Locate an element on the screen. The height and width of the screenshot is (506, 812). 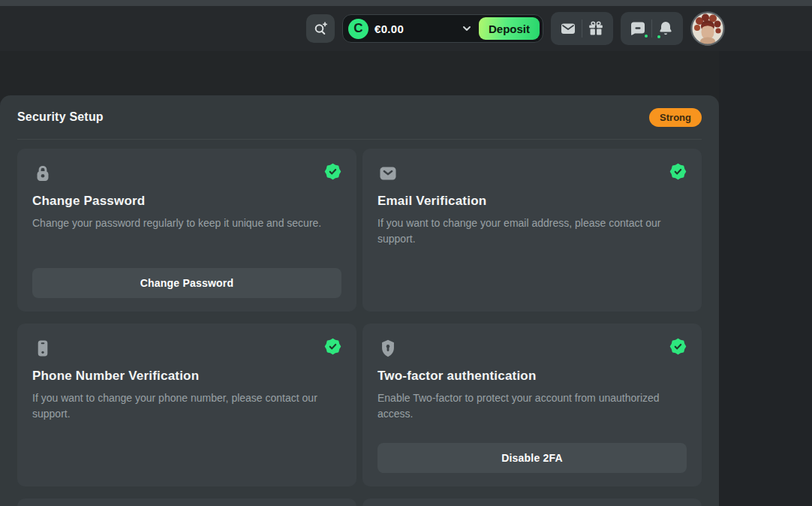
search-button is located at coordinates (320, 29).